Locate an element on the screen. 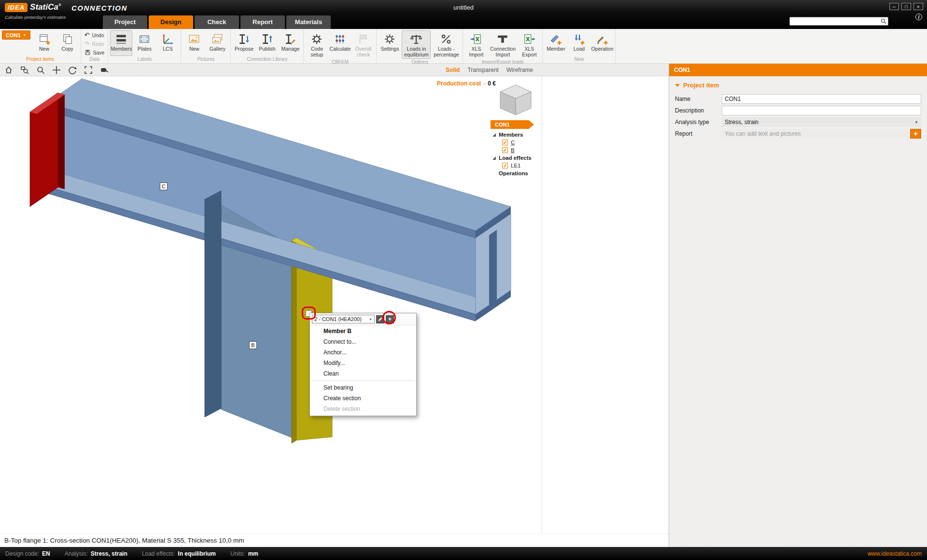 The height and width of the screenshot is (560, 927). xls-import-button: XLS Import is located at coordinates (476, 44).